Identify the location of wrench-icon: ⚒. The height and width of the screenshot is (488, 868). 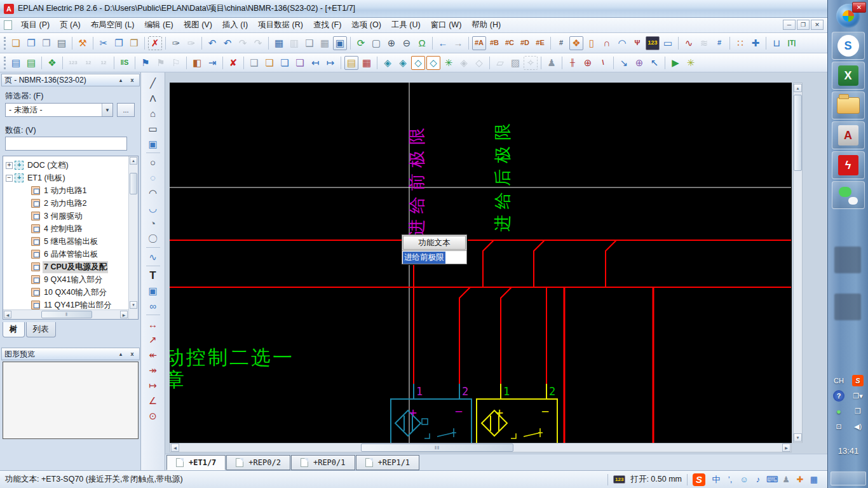
(83, 43).